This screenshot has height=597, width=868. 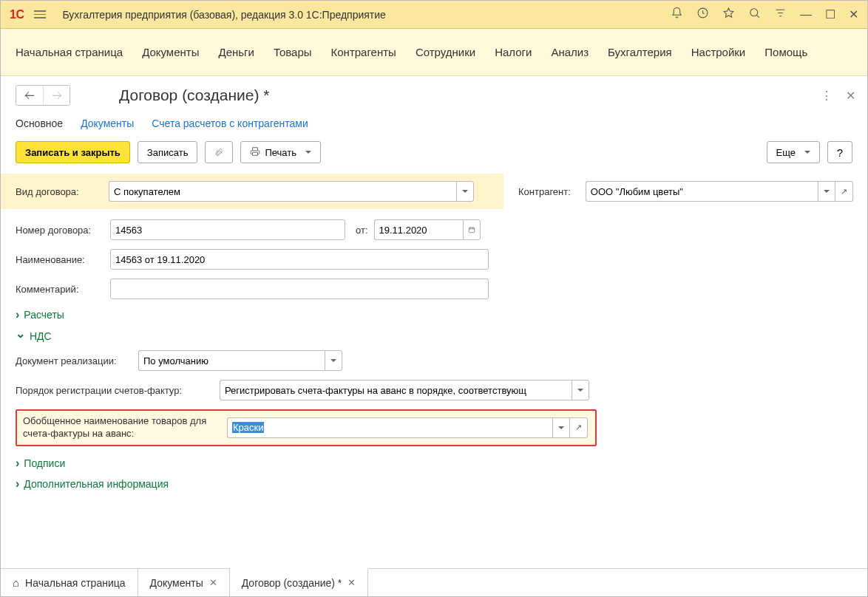 I want to click on menu-home: Начальная страница, so click(x=69, y=52).